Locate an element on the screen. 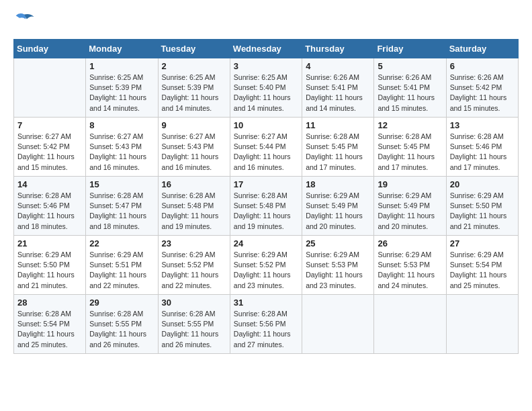  day-number: 19 is located at coordinates (410, 184).